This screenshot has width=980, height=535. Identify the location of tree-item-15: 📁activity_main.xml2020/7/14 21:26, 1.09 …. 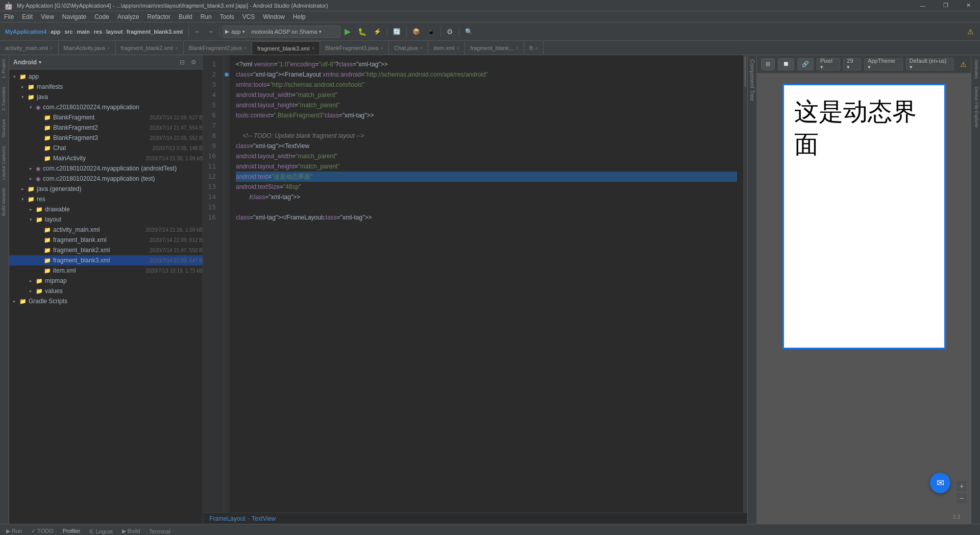
(106, 230).